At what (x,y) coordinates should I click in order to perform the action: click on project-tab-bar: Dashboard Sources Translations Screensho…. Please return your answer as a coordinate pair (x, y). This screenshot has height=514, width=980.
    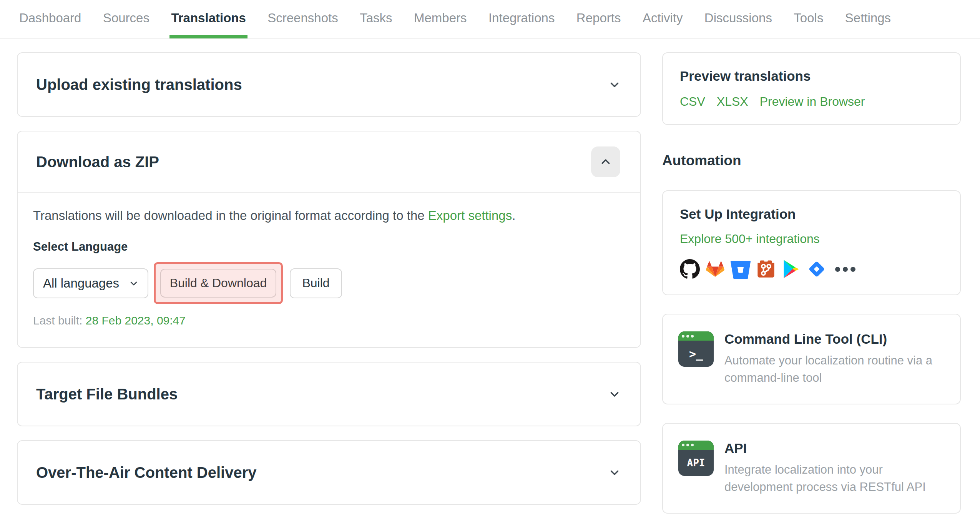
    Looking at the image, I should click on (490, 20).